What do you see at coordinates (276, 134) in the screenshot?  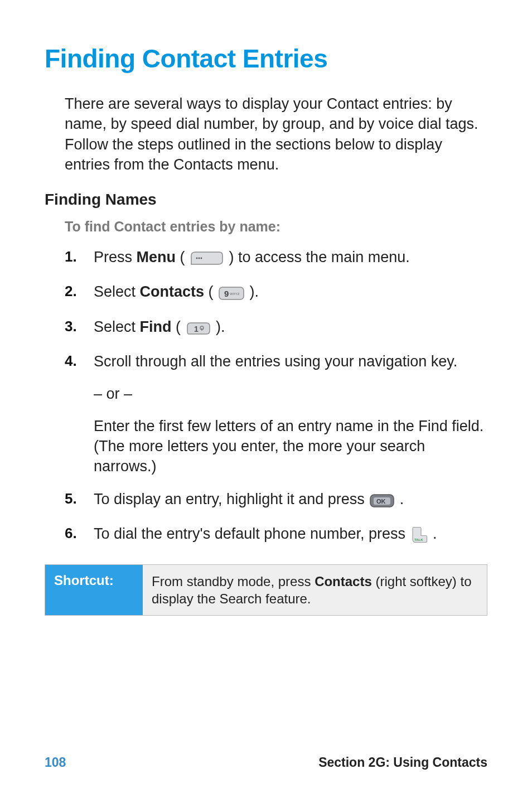 I see `intro-paragraph: There are several ways to display your C…` at bounding box center [276, 134].